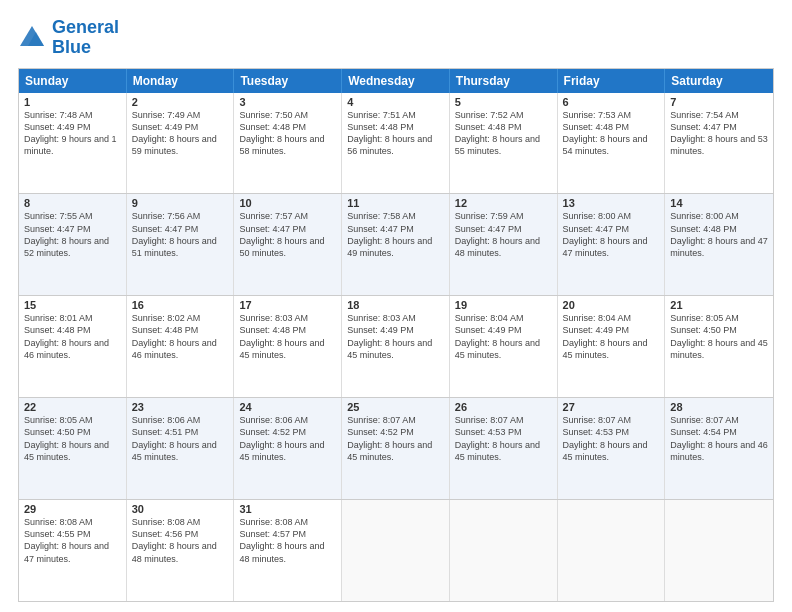 Image resolution: width=792 pixels, height=612 pixels. Describe the element at coordinates (73, 81) in the screenshot. I see `header-day-sunday: Sunday` at that location.